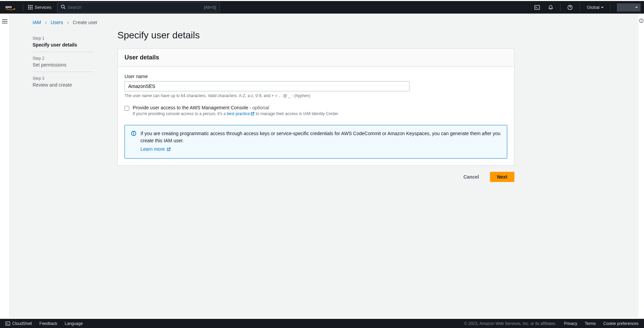 Image resolution: width=644 pixels, height=328 pixels. Describe the element at coordinates (63, 45) in the screenshot. I see `step-title: Specify user details` at that location.